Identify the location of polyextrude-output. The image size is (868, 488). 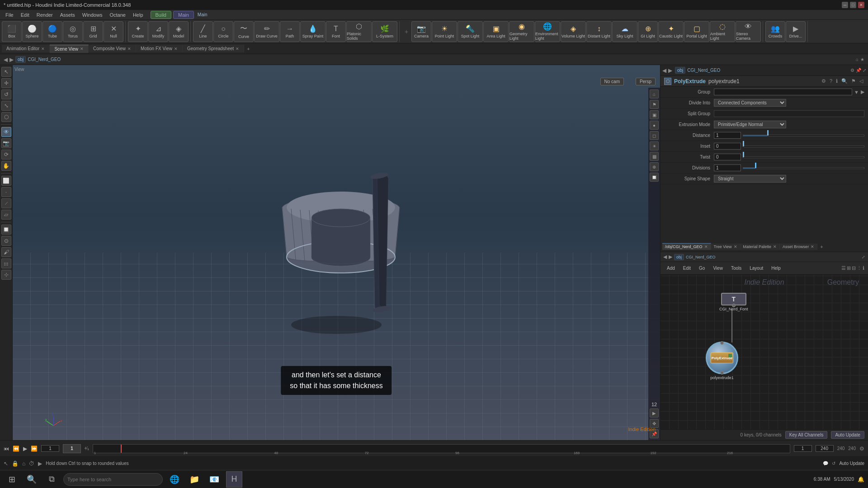
(722, 373).